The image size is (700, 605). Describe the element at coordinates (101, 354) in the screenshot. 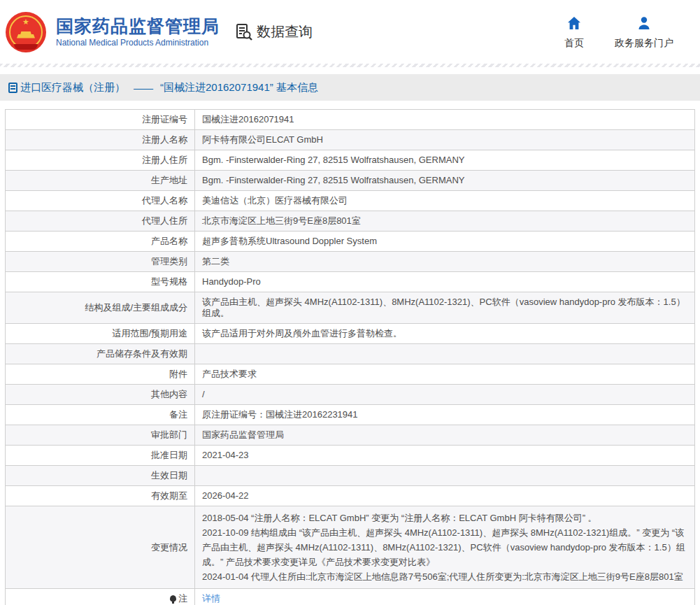

I see `row-label: 产品储存条件及有效期` at that location.